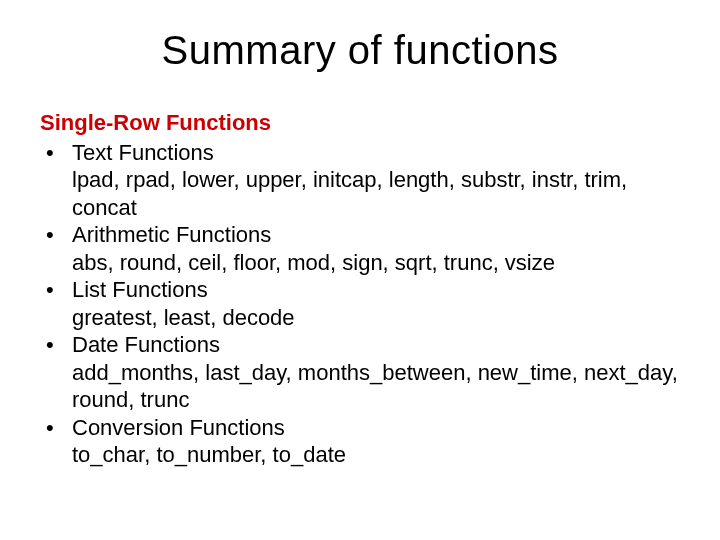  Describe the element at coordinates (376, 153) in the screenshot. I see `item-title: Text Functions` at that location.